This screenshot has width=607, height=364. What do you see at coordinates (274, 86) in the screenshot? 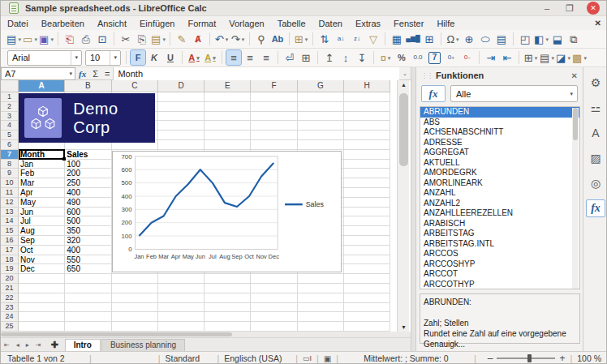
I see `column-header-F: F` at bounding box center [274, 86].